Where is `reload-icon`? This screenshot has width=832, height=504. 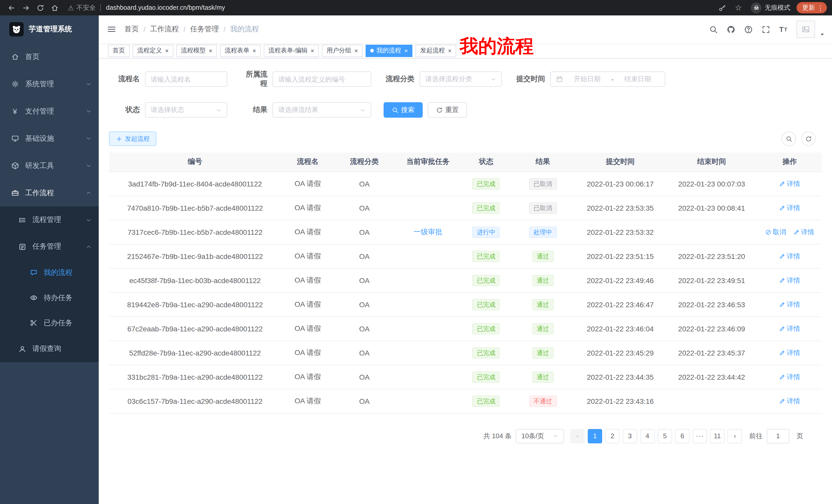 reload-icon is located at coordinates (40, 8).